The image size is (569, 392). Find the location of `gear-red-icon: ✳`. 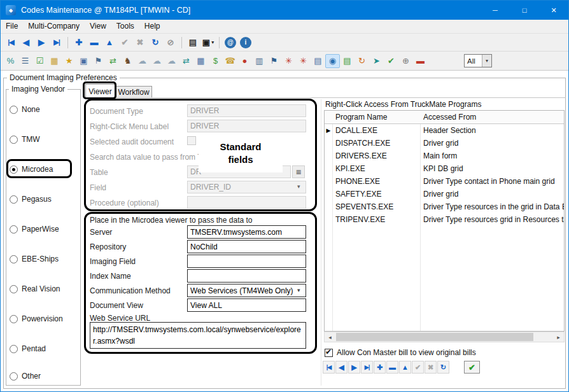

gear-red-icon: ✳ is located at coordinates (289, 61).